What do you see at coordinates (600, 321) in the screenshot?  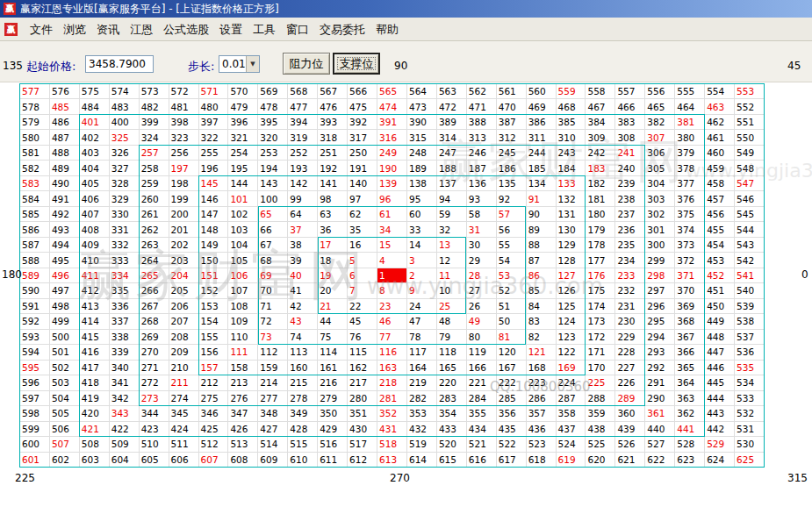 I see `grid-cell: 173` at bounding box center [600, 321].